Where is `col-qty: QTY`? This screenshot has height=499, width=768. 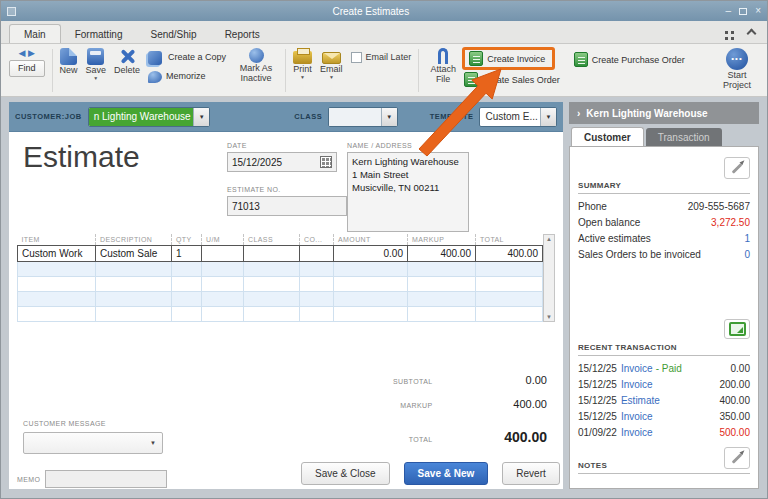
col-qty: QTY is located at coordinates (187, 240).